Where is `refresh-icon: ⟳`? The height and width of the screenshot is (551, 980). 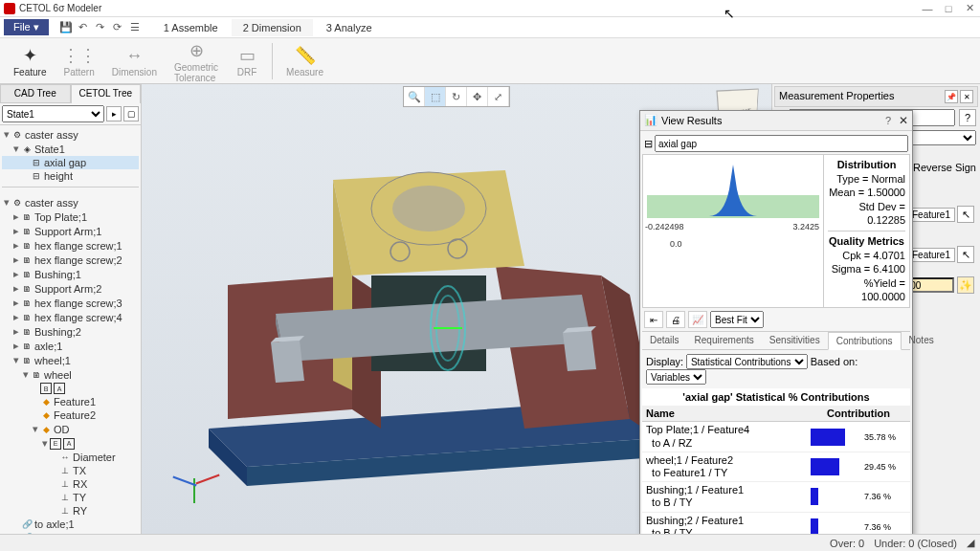 refresh-icon: ⟳ is located at coordinates (118, 28).